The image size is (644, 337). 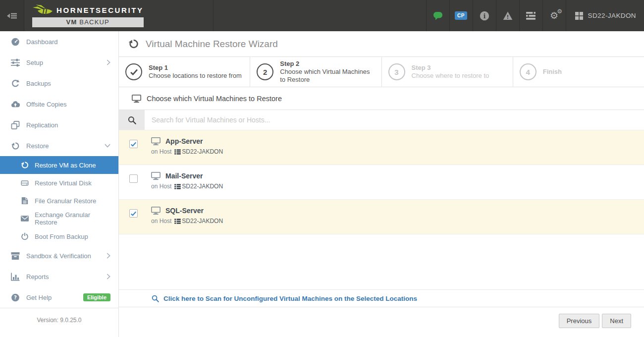 I want to click on sidebar-item-label: Dashboard, so click(x=68, y=42).